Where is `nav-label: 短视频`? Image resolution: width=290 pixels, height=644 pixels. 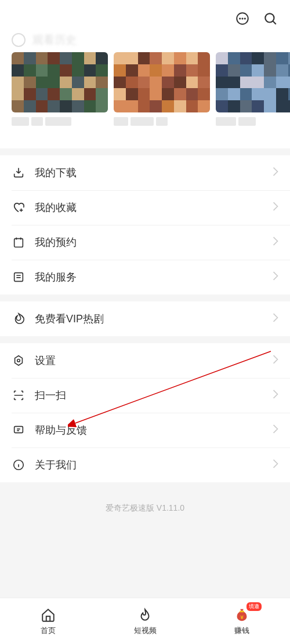
nav-label: 短视频 is located at coordinates (145, 631).